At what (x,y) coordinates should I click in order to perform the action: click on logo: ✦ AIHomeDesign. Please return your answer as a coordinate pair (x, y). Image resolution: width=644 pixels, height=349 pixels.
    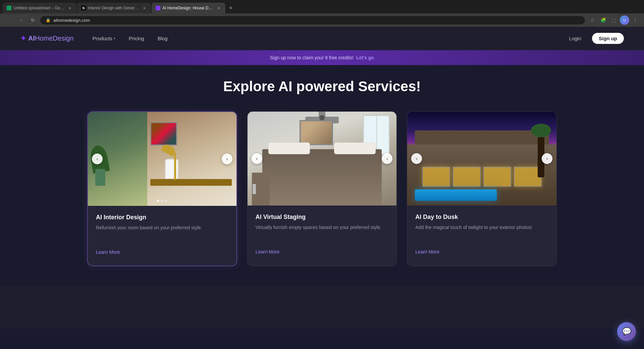
    Looking at the image, I should click on (47, 39).